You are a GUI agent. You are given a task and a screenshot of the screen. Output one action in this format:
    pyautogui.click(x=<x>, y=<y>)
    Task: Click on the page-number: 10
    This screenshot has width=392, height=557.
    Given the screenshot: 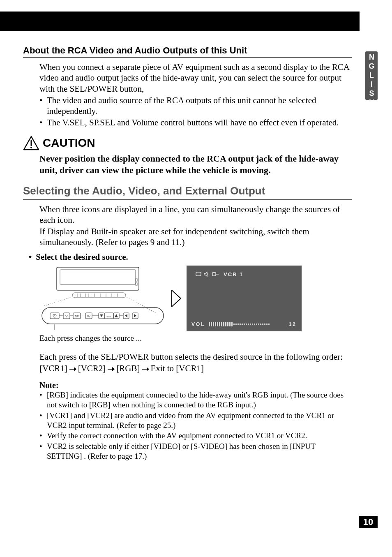 What is the action you would take?
    pyautogui.click(x=368, y=522)
    